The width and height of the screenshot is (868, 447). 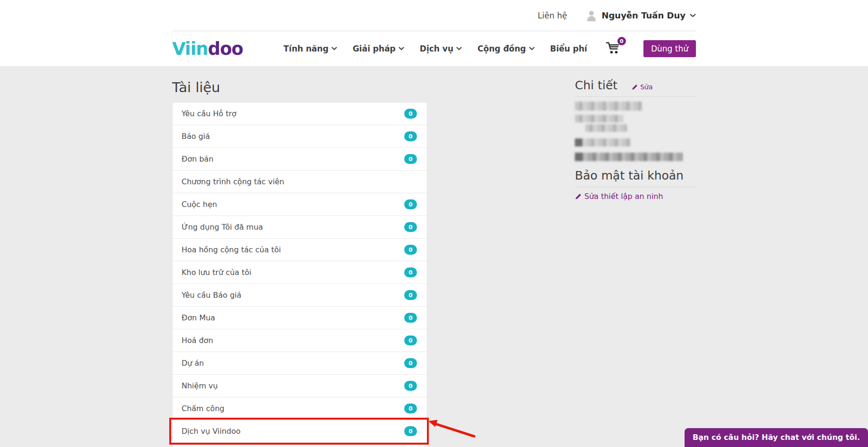 I want to click on cart-button: 0, so click(x=614, y=49).